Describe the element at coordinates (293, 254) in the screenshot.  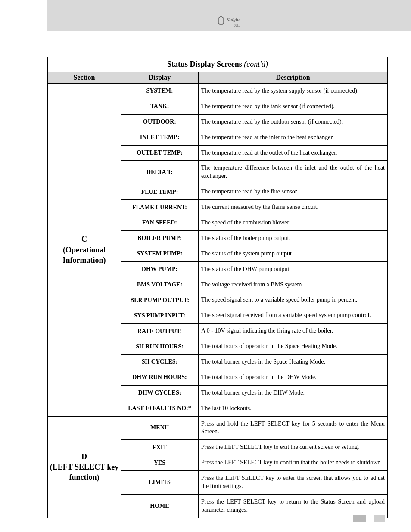
I see `description-cell: The status of the system pump output.` at that location.